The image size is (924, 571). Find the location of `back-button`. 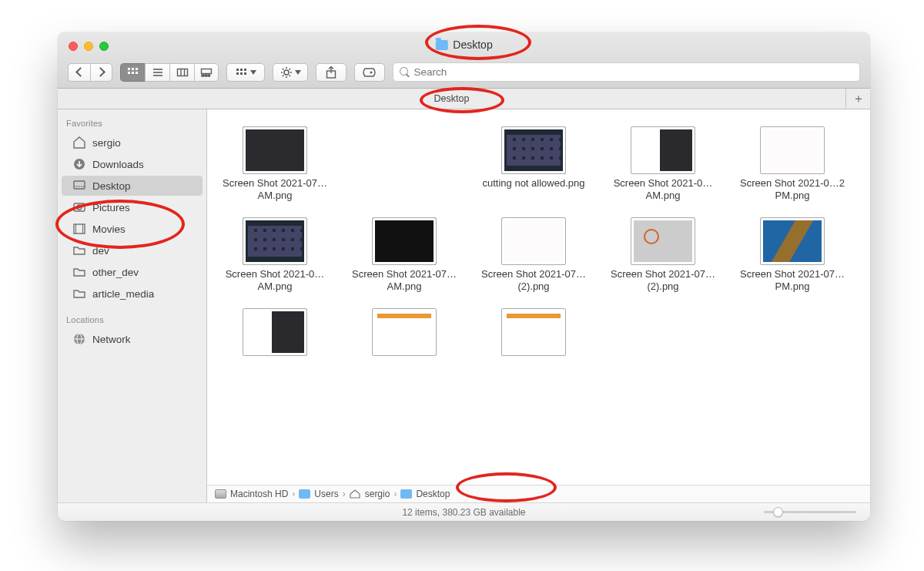

back-button is located at coordinates (79, 72).